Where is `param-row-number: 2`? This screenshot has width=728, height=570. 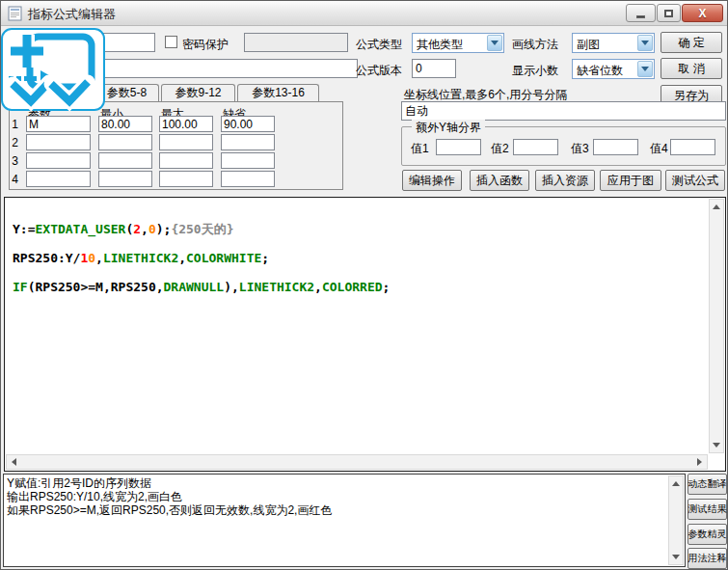 param-row-number: 2 is located at coordinates (13, 143).